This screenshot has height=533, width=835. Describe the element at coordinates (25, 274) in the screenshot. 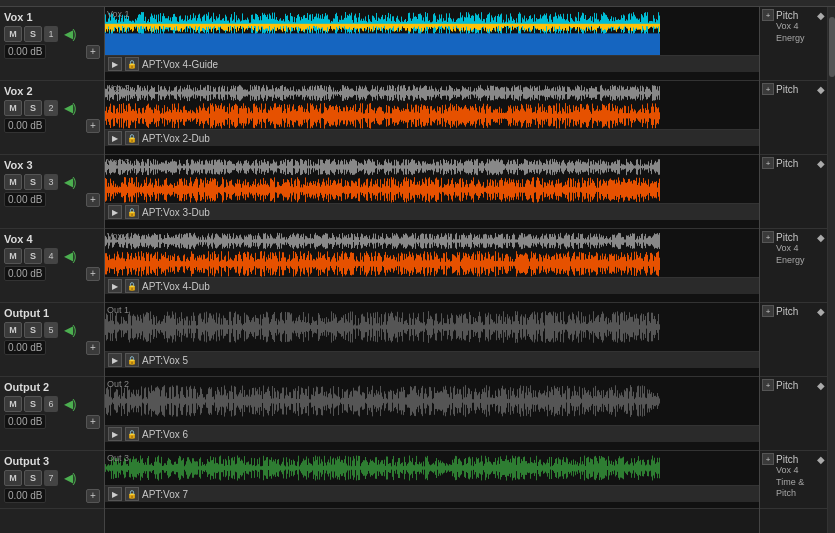

I see `db-value-vox4: 0.00 dB` at that location.